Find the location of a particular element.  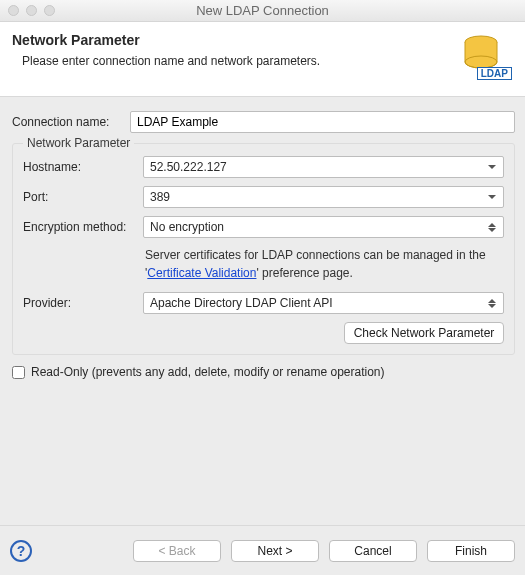

connection-name-label: Connection name: is located at coordinates (71, 122).